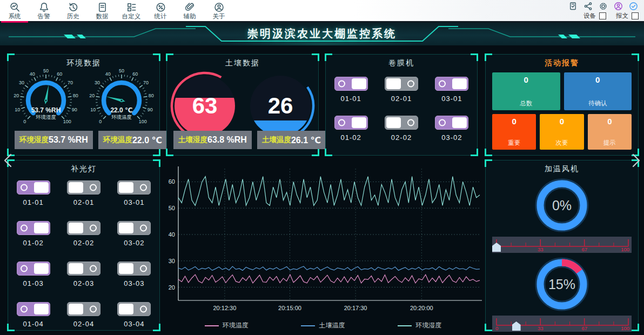  What do you see at coordinates (33, 193) in the screenshot?
I see `fill-light-cell-01-01: 01-01` at bounding box center [33, 193].